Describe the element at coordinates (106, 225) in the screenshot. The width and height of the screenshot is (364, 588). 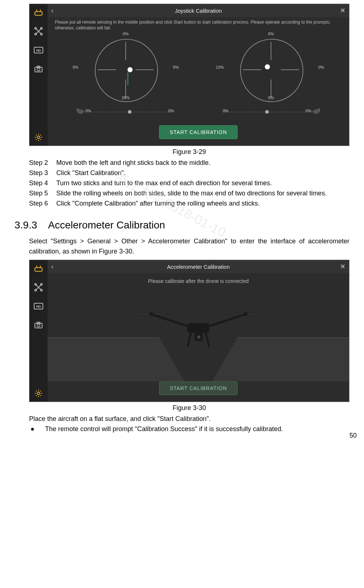
I see `section-title: Accelerometer Calibration` at that location.